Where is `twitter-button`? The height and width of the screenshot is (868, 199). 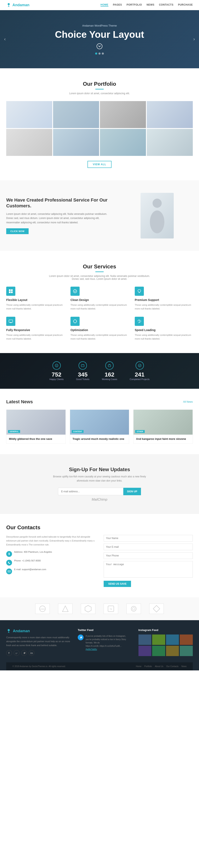
twitter-button is located at coordinates (24, 653).